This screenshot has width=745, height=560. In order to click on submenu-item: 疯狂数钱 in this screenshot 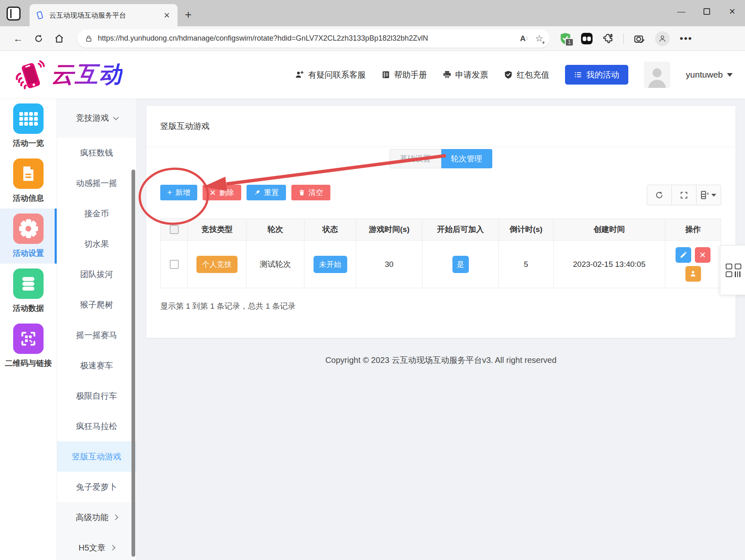, I will do `click(97, 153)`.